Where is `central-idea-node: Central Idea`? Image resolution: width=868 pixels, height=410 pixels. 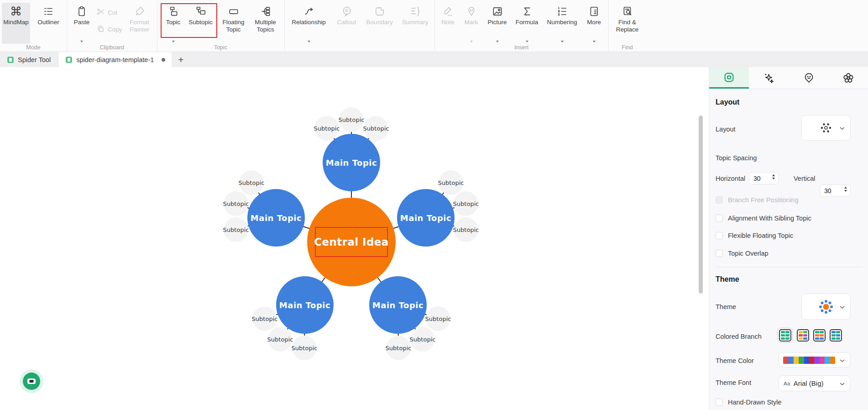 central-idea-node: Central Idea is located at coordinates (351, 242).